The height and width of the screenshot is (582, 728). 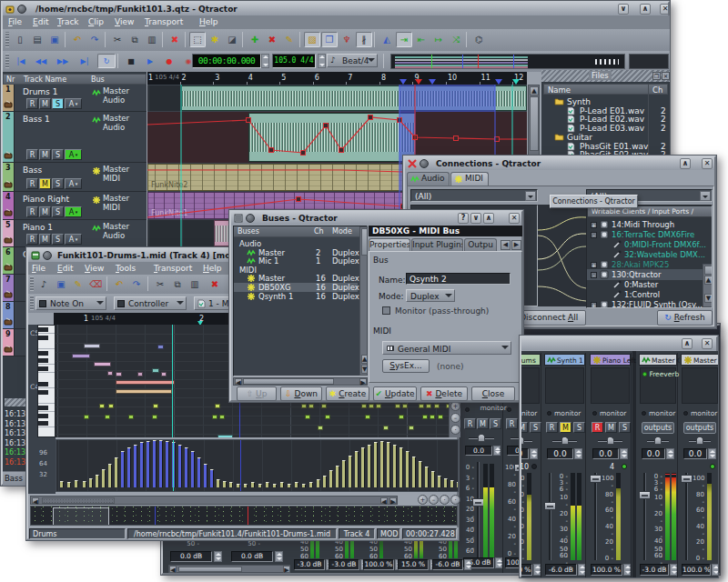 I want to click on scroll-thumb, so click(x=364, y=242).